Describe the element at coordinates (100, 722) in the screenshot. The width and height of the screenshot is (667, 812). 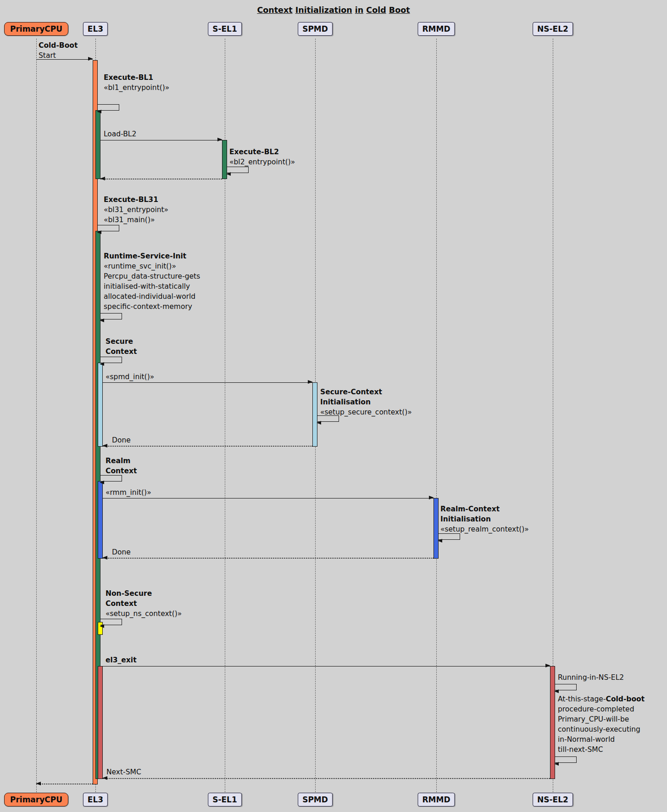
I see `el3-activation-exit` at that location.